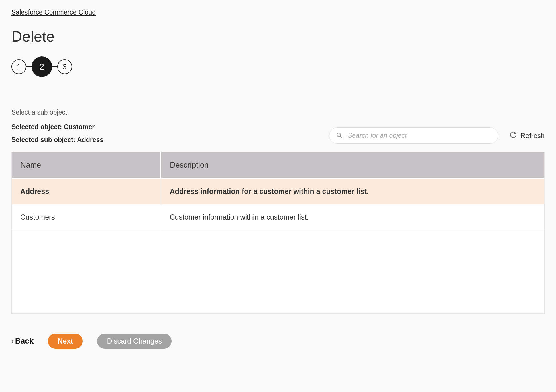 The height and width of the screenshot is (392, 556). I want to click on refresh-button: Refresh, so click(527, 136).